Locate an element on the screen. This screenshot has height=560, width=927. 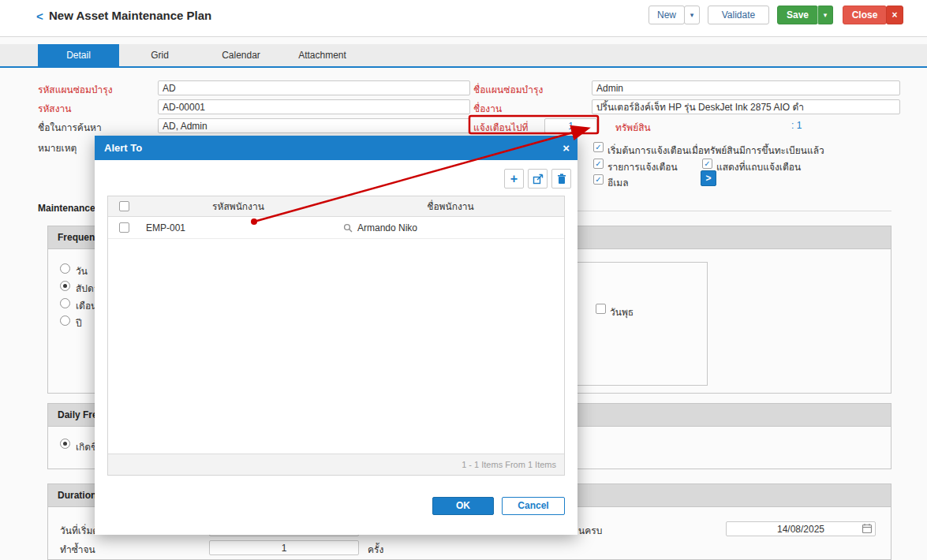
close-x-icon: × is located at coordinates (895, 15).